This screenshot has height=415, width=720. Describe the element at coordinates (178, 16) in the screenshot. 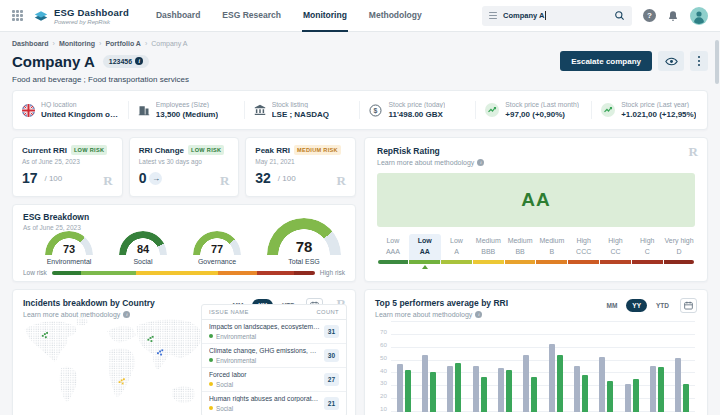

I see `tab-dashboard: Dashboard` at that location.